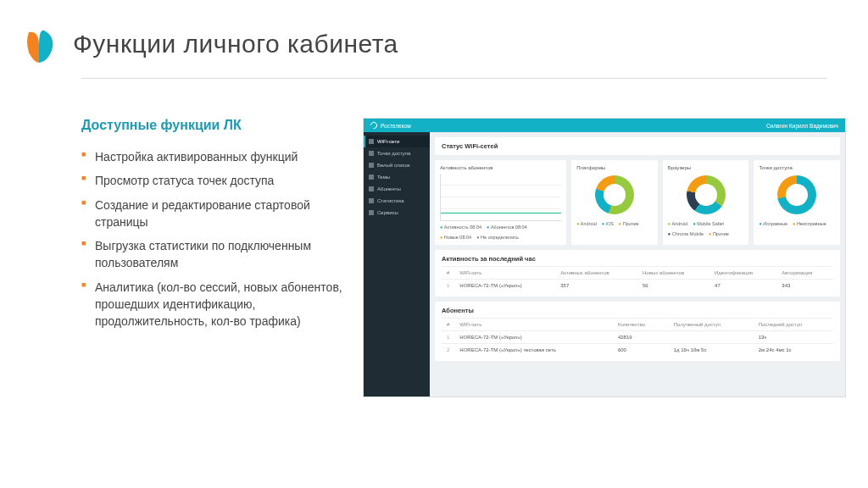 This screenshot has width=868, height=488. What do you see at coordinates (637, 273) in the screenshot?
I see `hour-activity-panel: Активность за последний час # WiFi-сеть …` at bounding box center [637, 273].